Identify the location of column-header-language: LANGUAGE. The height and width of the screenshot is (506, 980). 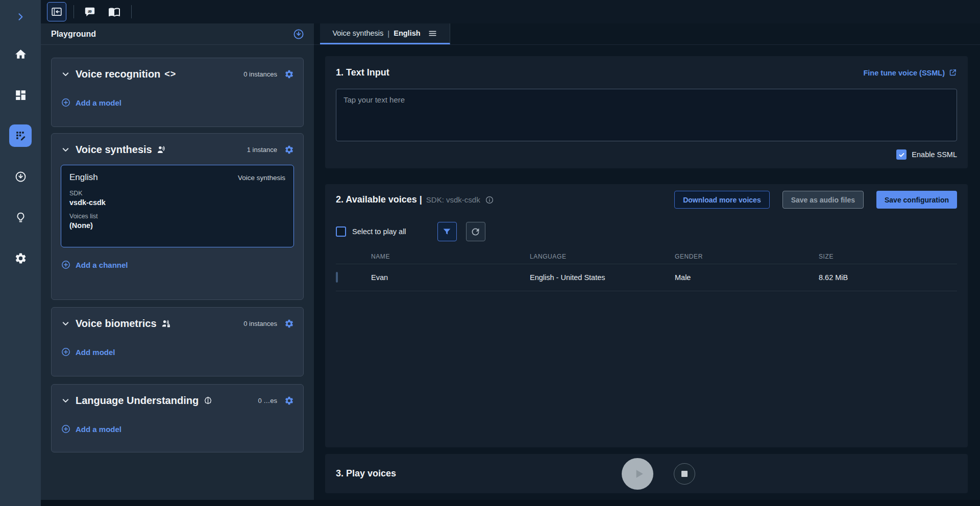
(602, 257).